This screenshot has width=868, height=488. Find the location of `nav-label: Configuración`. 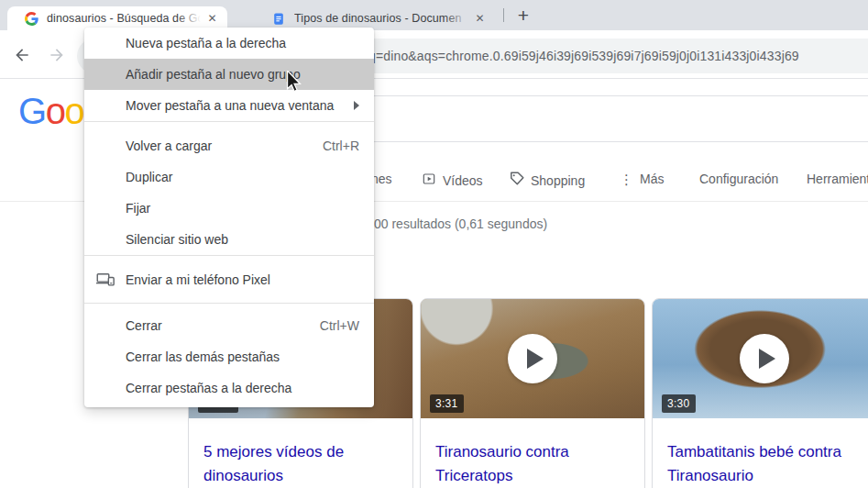

nav-label: Configuración is located at coordinates (739, 179).